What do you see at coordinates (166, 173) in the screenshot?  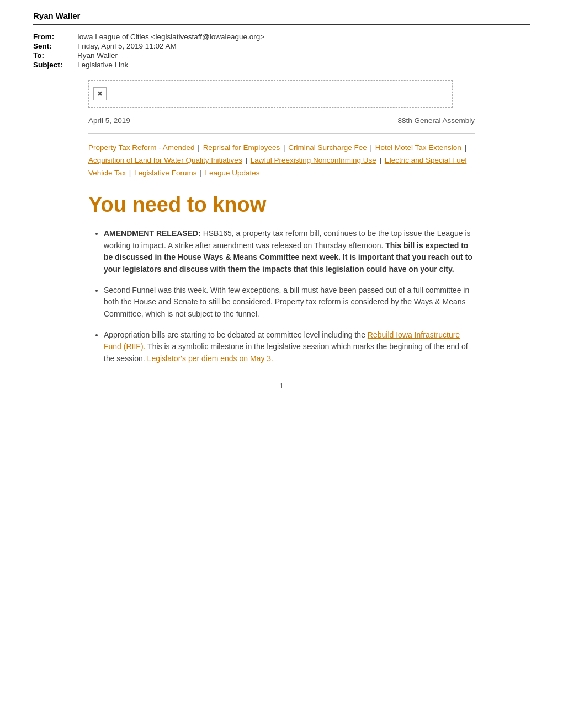 I see `nav-link-legislative-forums: Legislative Forums` at bounding box center [166, 173].